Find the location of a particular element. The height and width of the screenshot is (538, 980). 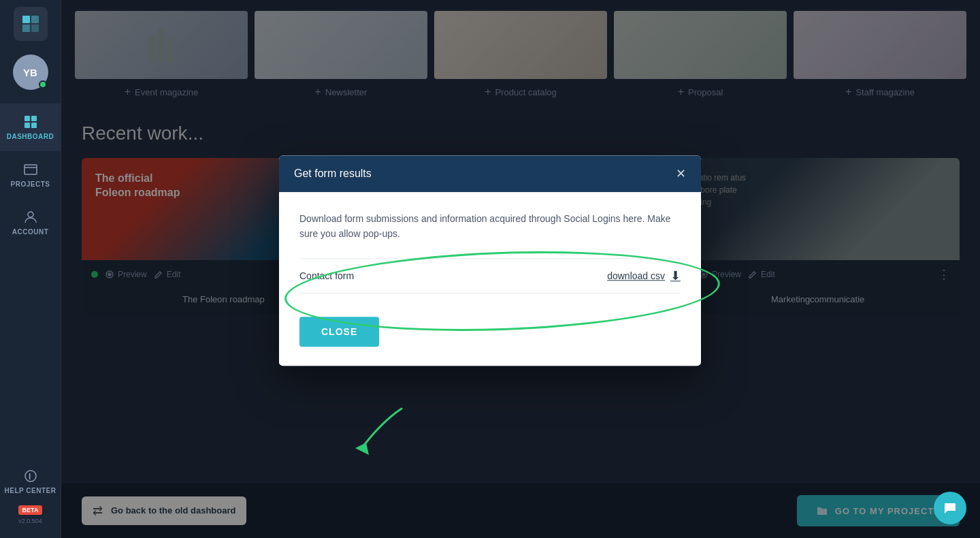

download-csv-button: download csv ⬇ is located at coordinates (644, 276).